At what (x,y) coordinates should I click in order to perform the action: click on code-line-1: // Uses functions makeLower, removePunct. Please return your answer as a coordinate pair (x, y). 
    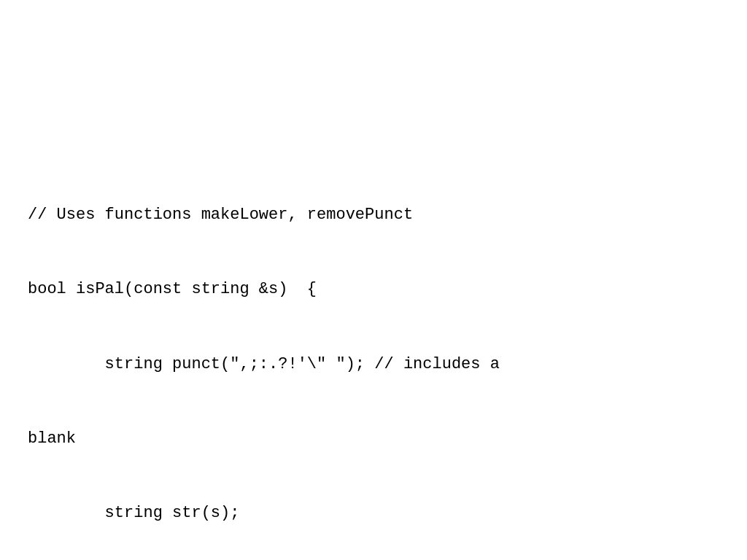
    Looking at the image, I should click on (268, 215).